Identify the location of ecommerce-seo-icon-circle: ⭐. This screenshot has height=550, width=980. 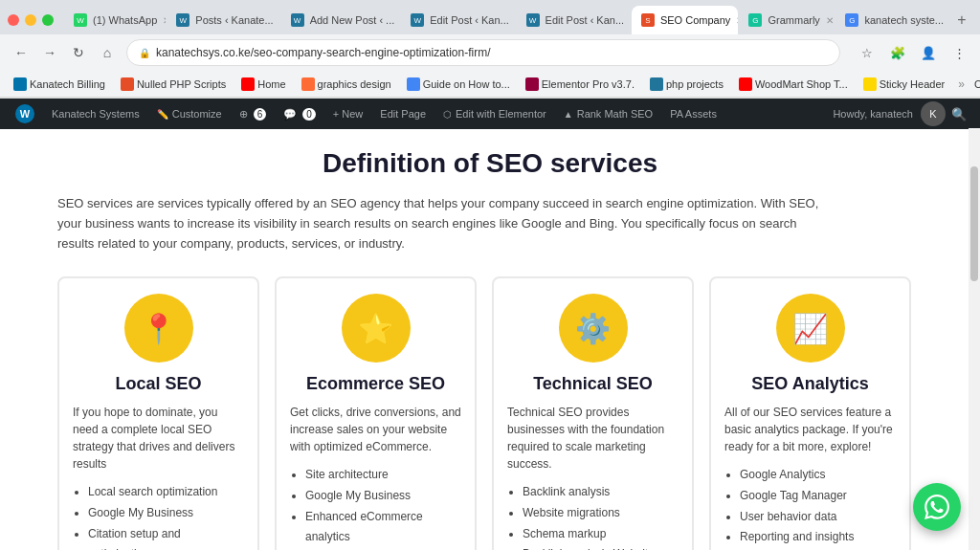
(376, 328).